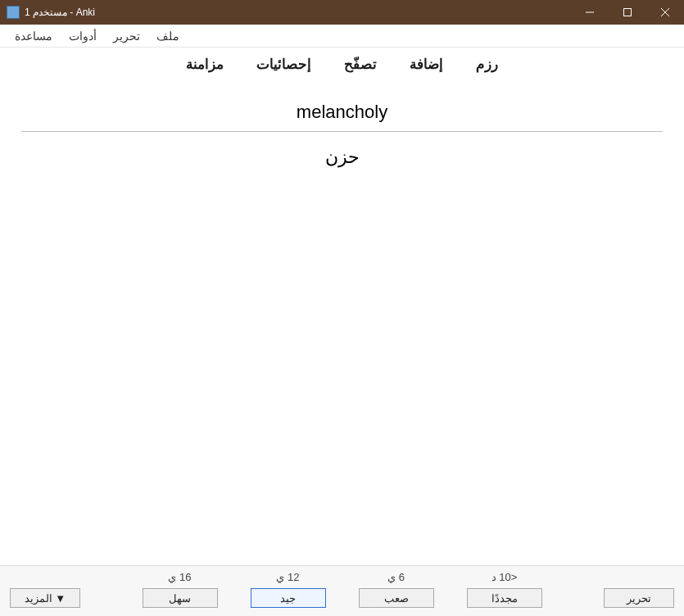 Image resolution: width=684 pixels, height=616 pixels. I want to click on hard-interval: 6 ي, so click(396, 577).